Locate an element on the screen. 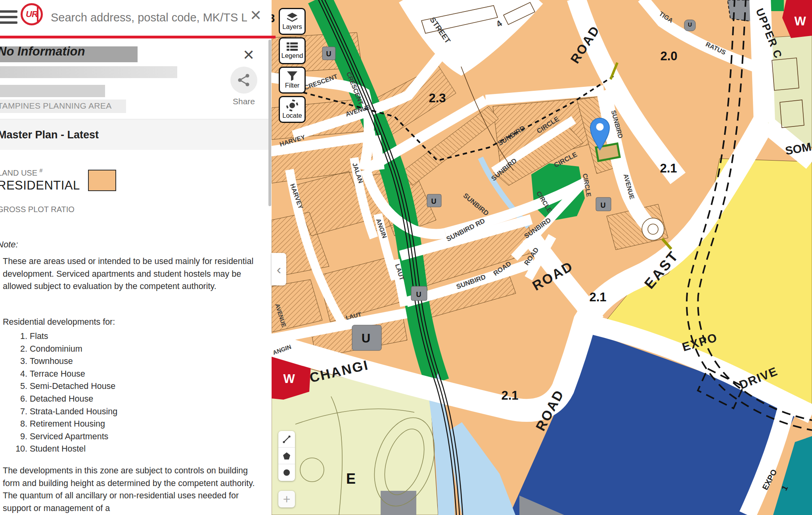 This screenshot has width=812, height=515. list-item: Flats is located at coordinates (135, 337).